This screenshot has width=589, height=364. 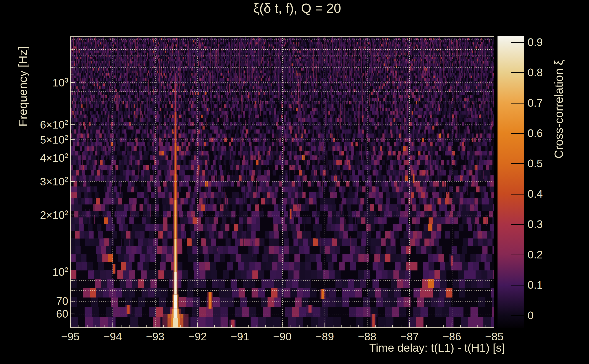 I want to click on colorbar-tick-label: 0.2, so click(x=535, y=255).